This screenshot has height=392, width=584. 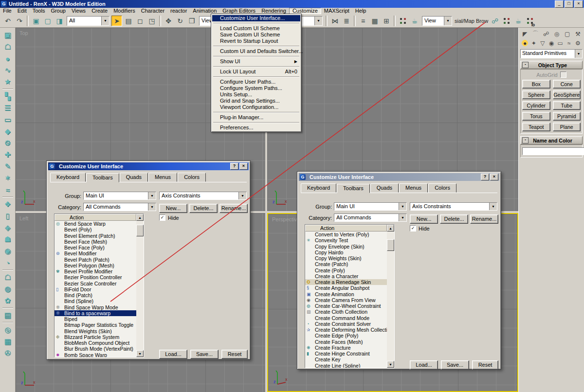 I want to click on action-item-create-cloth-collection: ▨Create Cloth Collection, so click(x=346, y=312).